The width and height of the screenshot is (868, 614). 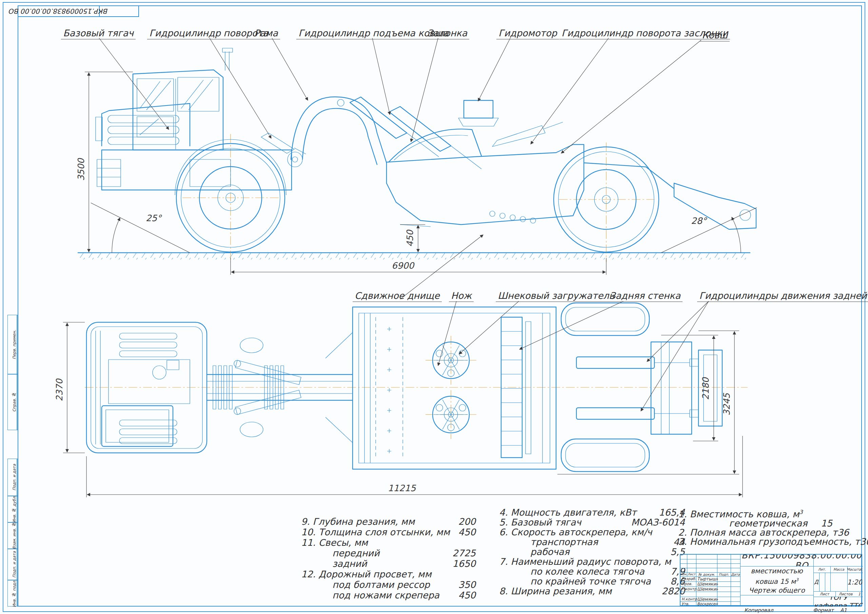 I want to click on title-block: Изм. Лист № докум. Подп. Дата Разраб. Ты…, so click(x=771, y=580).